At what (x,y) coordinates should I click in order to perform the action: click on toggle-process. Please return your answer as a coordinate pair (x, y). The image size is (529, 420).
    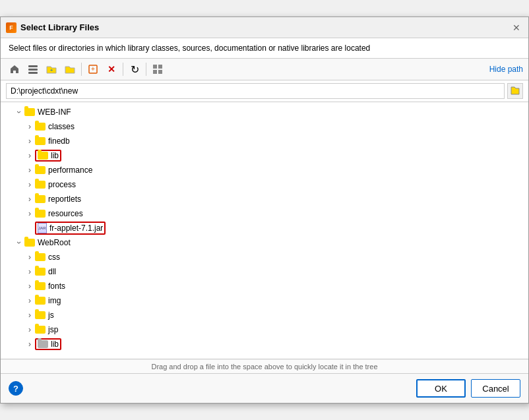
    Looking at the image, I should click on (30, 185).